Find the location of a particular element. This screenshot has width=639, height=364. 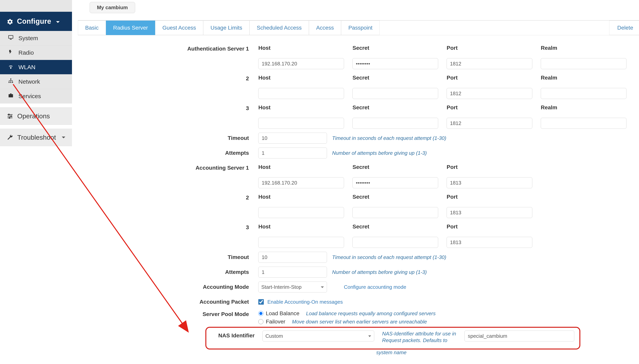

acct-attempts-desc: Number of attempts before giving up (1-3… is located at coordinates (379, 272).